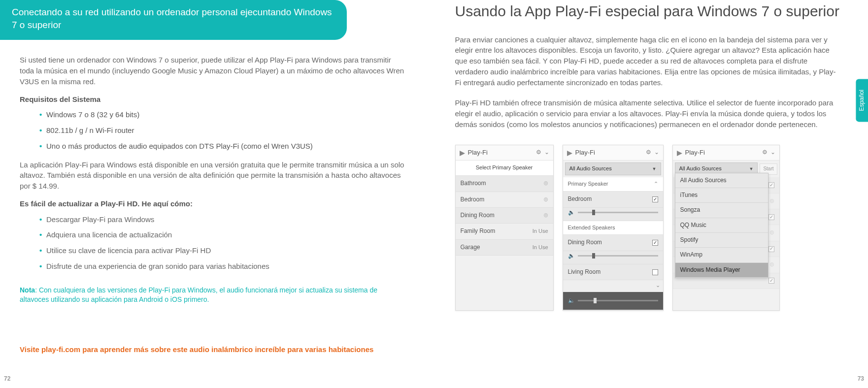 This screenshot has width=868, height=388. What do you see at coordinates (655, 272) in the screenshot?
I see `checkbox-unchecked-icon` at bounding box center [655, 272].